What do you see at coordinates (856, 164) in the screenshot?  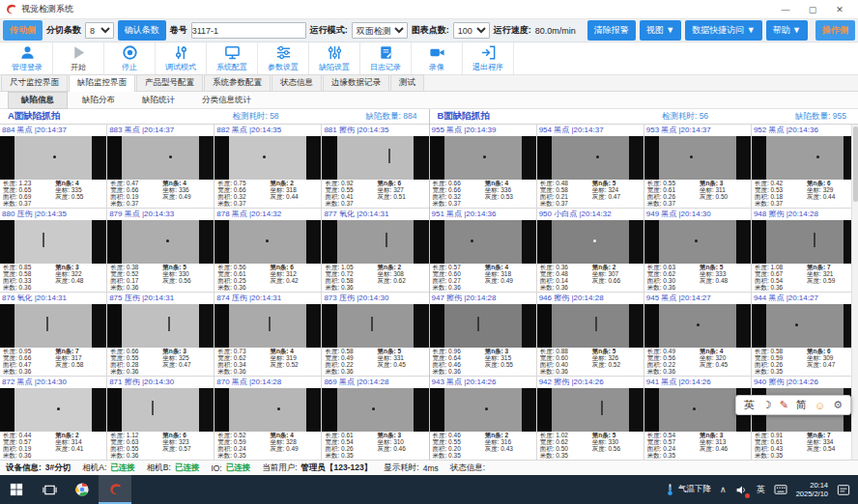 I see `scrollbar-thumb` at bounding box center [856, 164].